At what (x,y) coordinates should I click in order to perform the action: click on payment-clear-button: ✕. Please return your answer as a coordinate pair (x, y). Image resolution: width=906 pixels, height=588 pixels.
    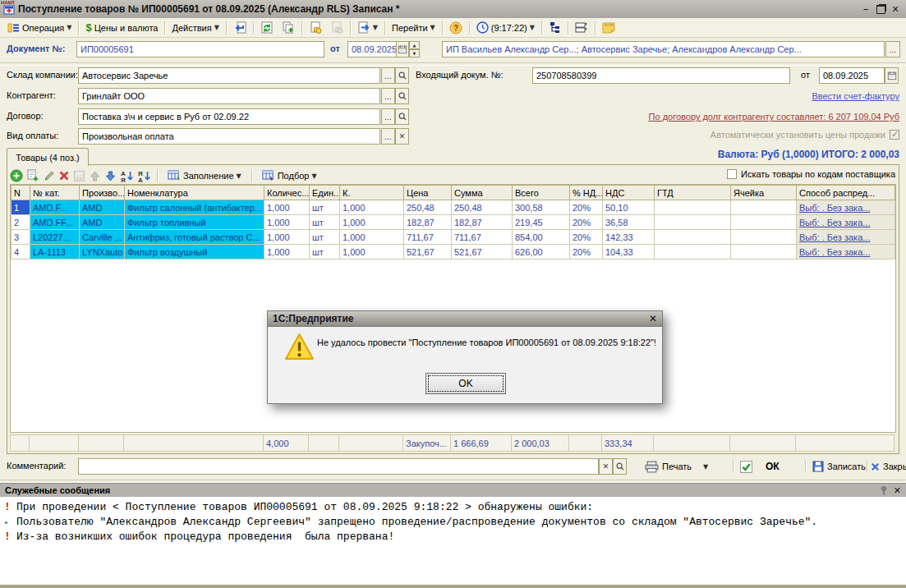
    Looking at the image, I should click on (402, 136).